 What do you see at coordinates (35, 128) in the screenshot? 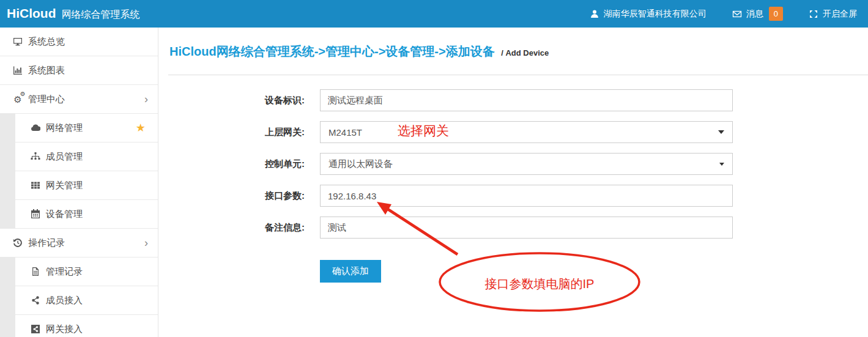
I see `cloud-icon` at bounding box center [35, 128].